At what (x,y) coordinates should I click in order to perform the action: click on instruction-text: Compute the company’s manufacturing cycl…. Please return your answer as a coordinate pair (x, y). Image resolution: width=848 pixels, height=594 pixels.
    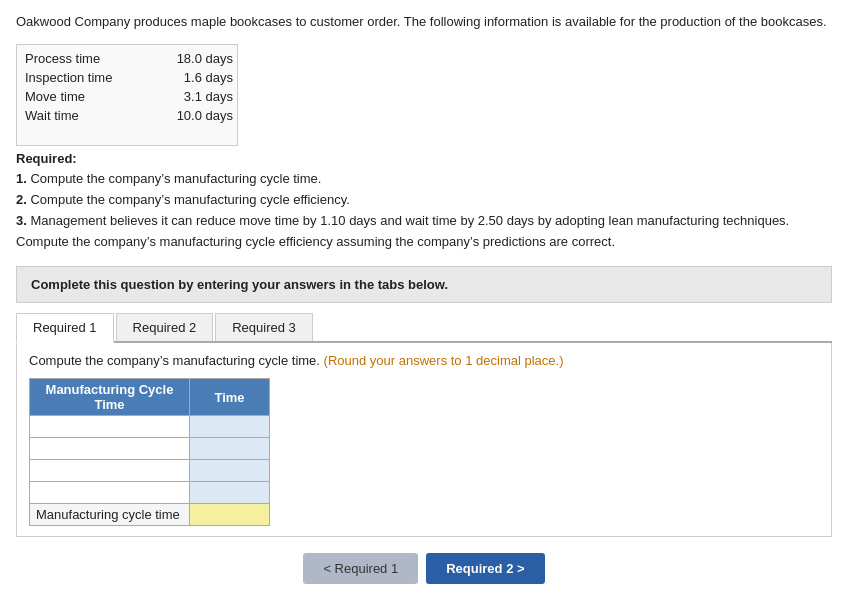
    Looking at the image, I should click on (174, 360).